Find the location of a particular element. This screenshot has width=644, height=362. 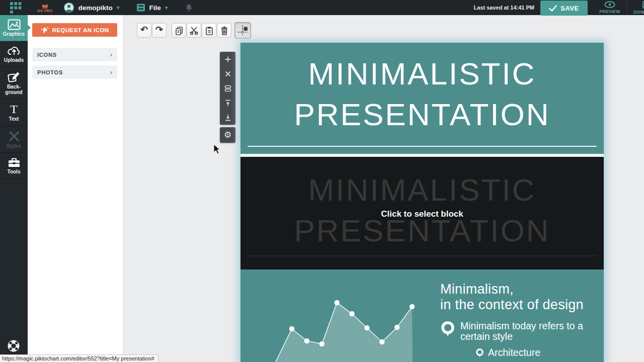

align-grid-icon is located at coordinates (243, 31).